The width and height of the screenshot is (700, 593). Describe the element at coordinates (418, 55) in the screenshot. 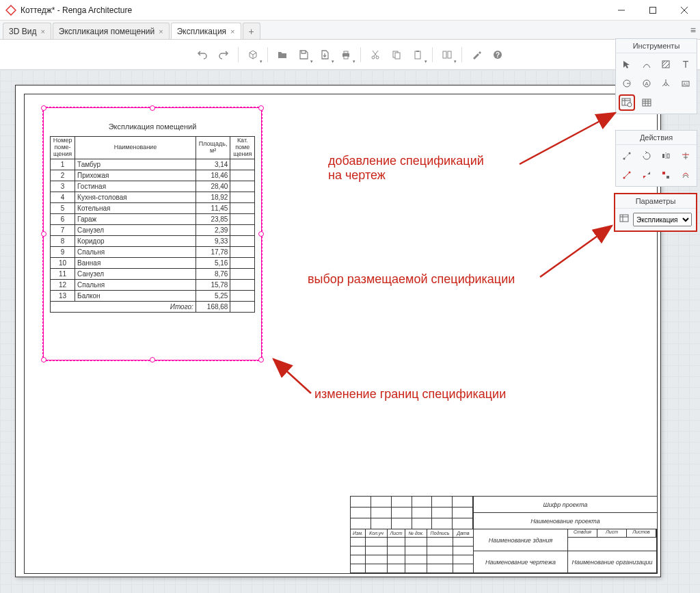

I see `paste-button: ▾` at that location.